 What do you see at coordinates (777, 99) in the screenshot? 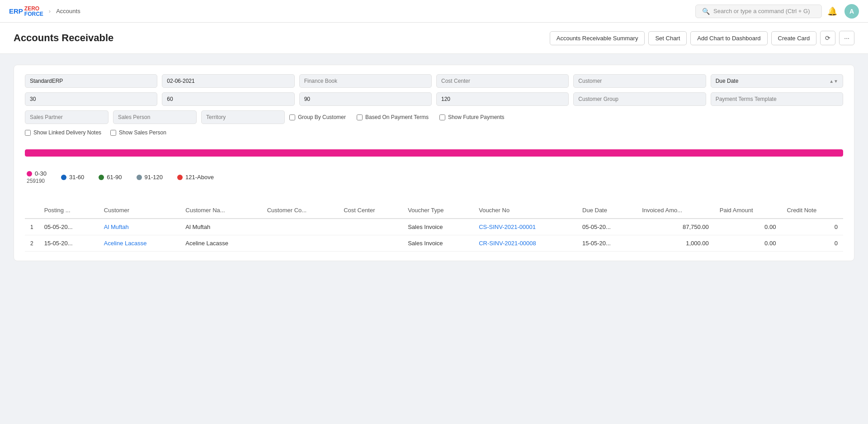
I see `payment-terms-template-input` at bounding box center [777, 99].